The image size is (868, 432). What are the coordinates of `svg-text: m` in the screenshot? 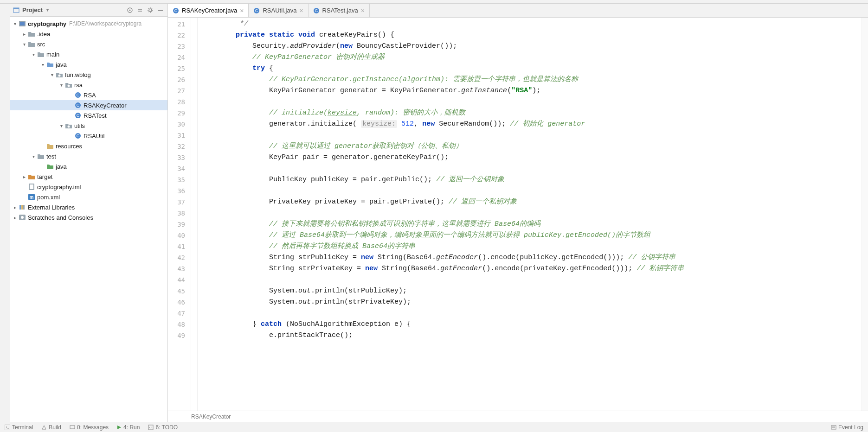 It's located at (32, 197).